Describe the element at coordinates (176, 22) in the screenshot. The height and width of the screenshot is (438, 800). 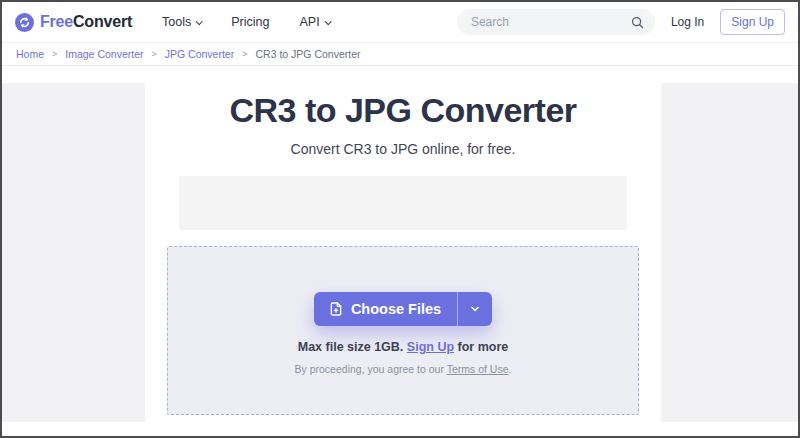
I see `nav-tools-label: Tools` at that location.